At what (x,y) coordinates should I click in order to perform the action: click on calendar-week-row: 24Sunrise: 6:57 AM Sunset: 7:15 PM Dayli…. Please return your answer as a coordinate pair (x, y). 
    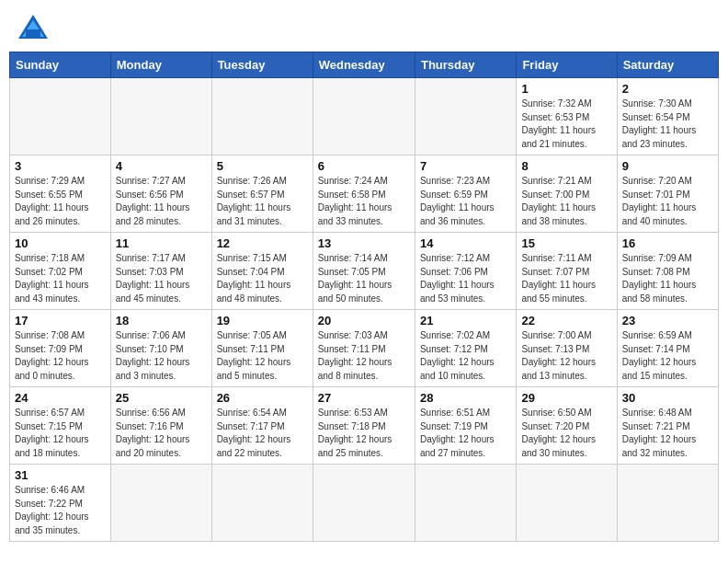
    Looking at the image, I should click on (364, 426).